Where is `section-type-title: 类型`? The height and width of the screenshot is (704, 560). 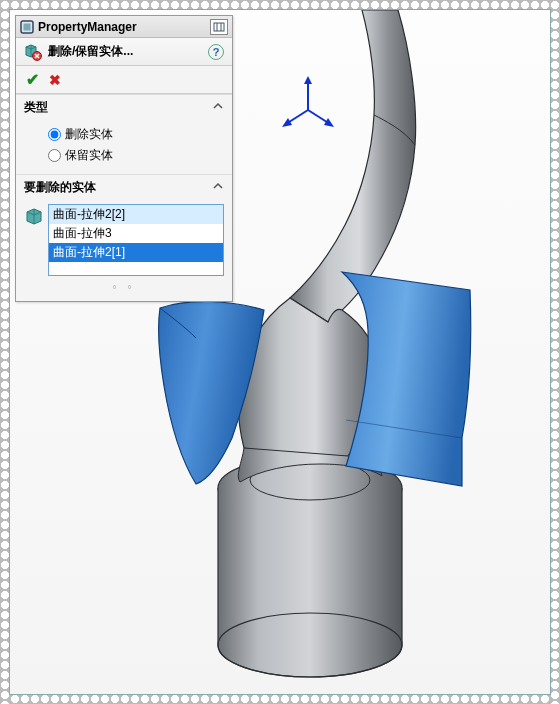 section-type-title: 类型 is located at coordinates (36, 108).